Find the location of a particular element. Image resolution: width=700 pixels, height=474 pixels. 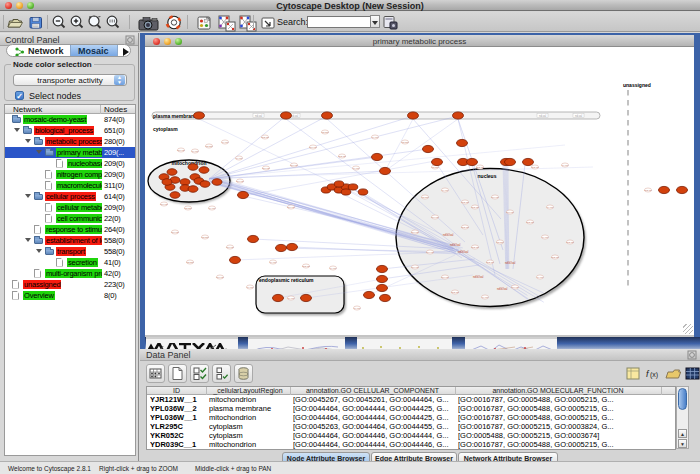

svg-text: cytoplasm is located at coordinates (166, 129).